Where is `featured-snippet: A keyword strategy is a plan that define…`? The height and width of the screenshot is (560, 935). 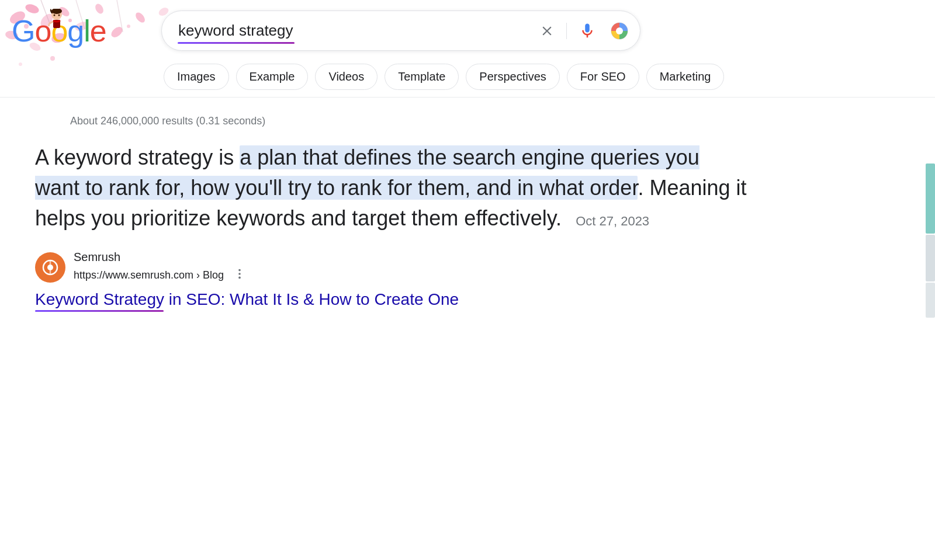 featured-snippet: A keyword strategy is a plan that define… is located at coordinates (392, 188).